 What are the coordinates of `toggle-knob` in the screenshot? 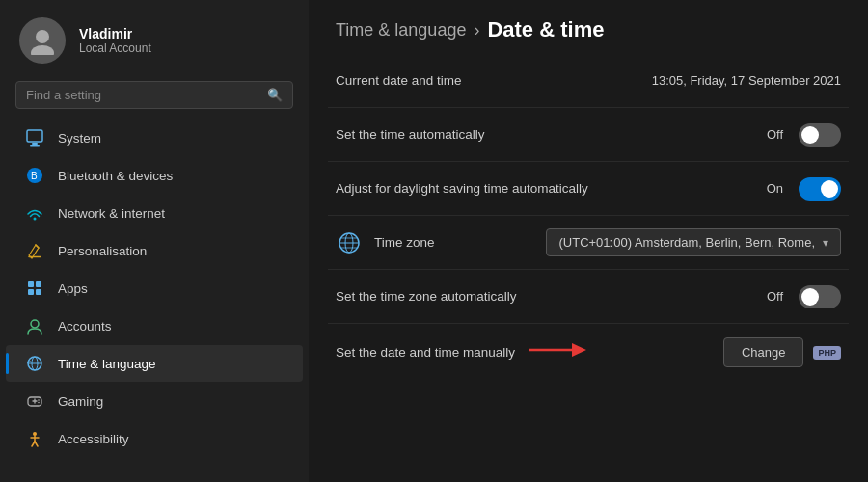 It's located at (810, 135).